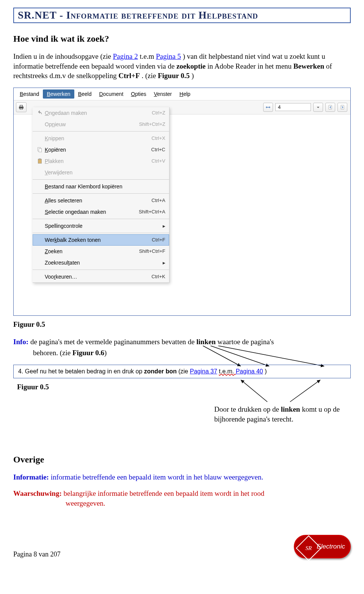 Image resolution: width=364 pixels, height=594 pixels. Describe the element at coordinates (182, 347) in the screenshot. I see `info-block: Info: de pagina's met de vermelde pagina…` at that location.